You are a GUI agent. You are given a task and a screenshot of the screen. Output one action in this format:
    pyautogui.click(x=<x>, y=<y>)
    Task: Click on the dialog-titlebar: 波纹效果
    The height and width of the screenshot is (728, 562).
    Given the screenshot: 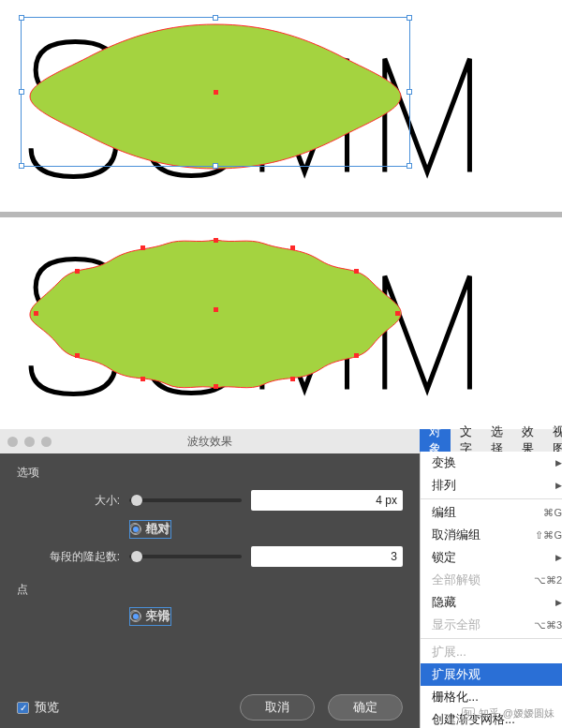 What is the action you would take?
    pyautogui.click(x=210, y=441)
    